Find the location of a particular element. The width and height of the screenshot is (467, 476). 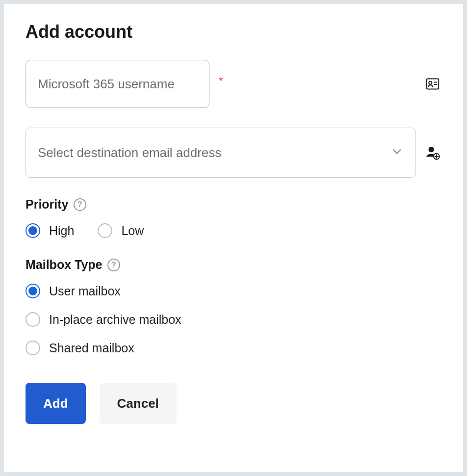

priority-radio-low: Low is located at coordinates (121, 231).